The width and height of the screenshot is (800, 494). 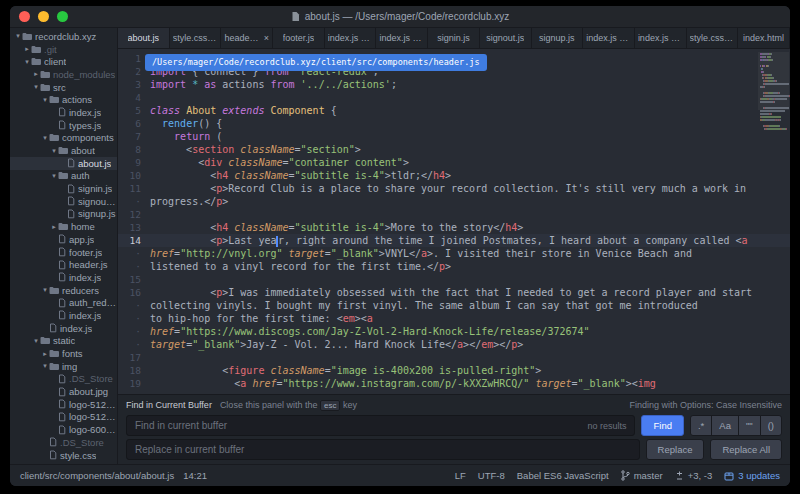 What do you see at coordinates (64, 100) in the screenshot?
I see `tree-folder-actions: ▾actions` at bounding box center [64, 100].